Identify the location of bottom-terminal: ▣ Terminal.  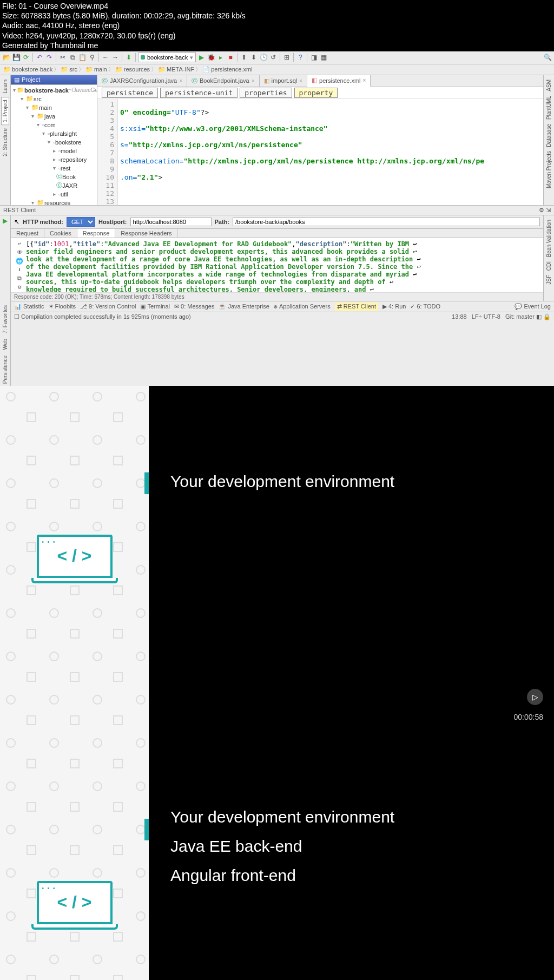
(155, 306).